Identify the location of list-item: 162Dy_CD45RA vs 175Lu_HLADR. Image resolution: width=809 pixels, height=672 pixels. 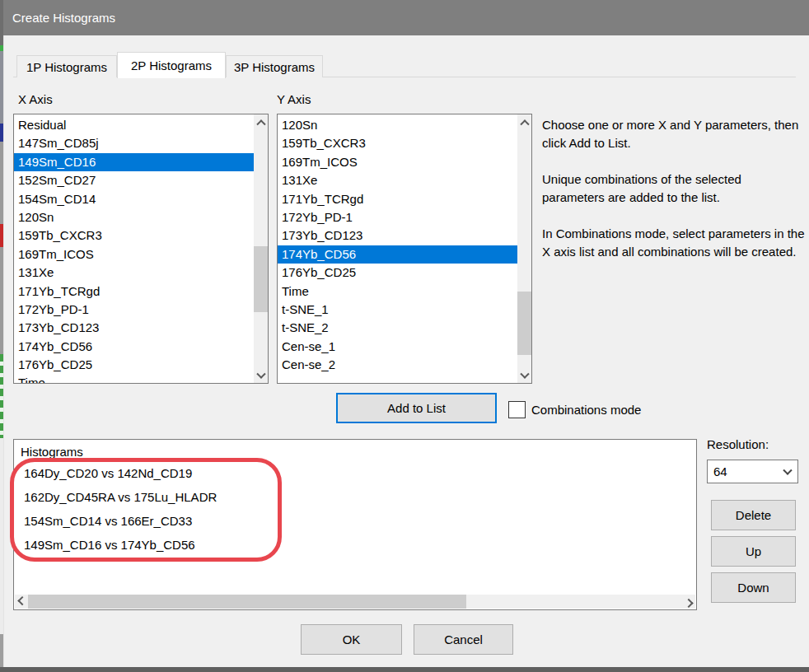
(355, 497).